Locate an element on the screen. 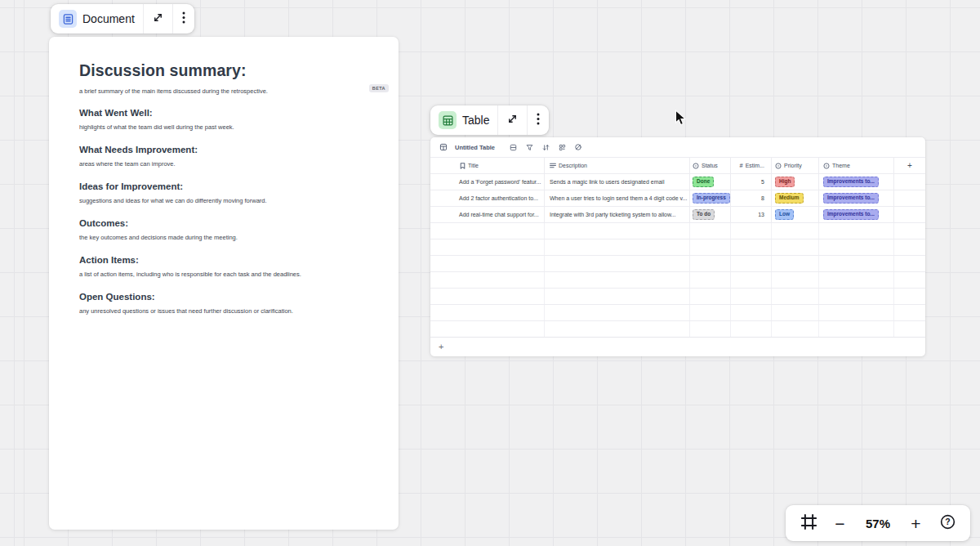 The height and width of the screenshot is (546, 980). cell-estimate: 13 is located at coordinates (751, 214).